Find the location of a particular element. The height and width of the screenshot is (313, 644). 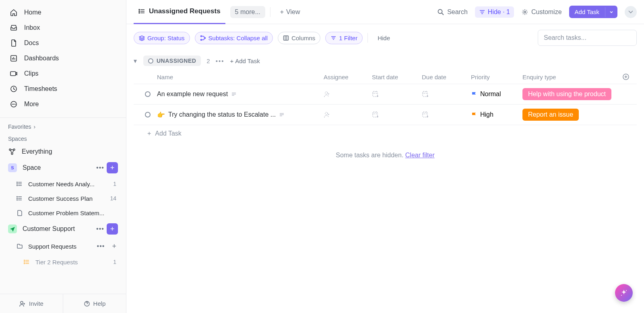

enquiry-cell: Help with using the product is located at coordinates (572, 94).